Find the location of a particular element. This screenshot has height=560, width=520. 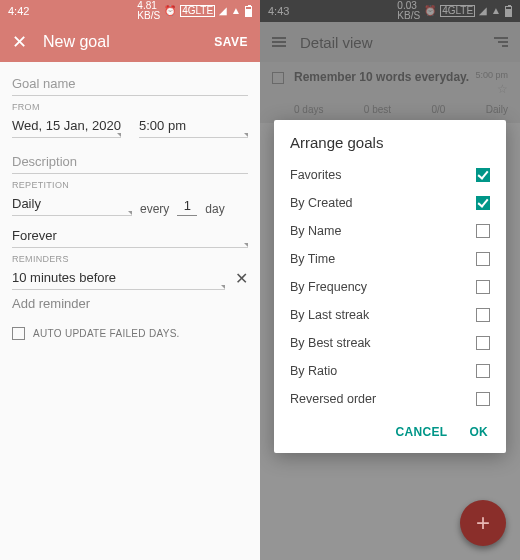

option-label: By Created is located at coordinates (322, 203).